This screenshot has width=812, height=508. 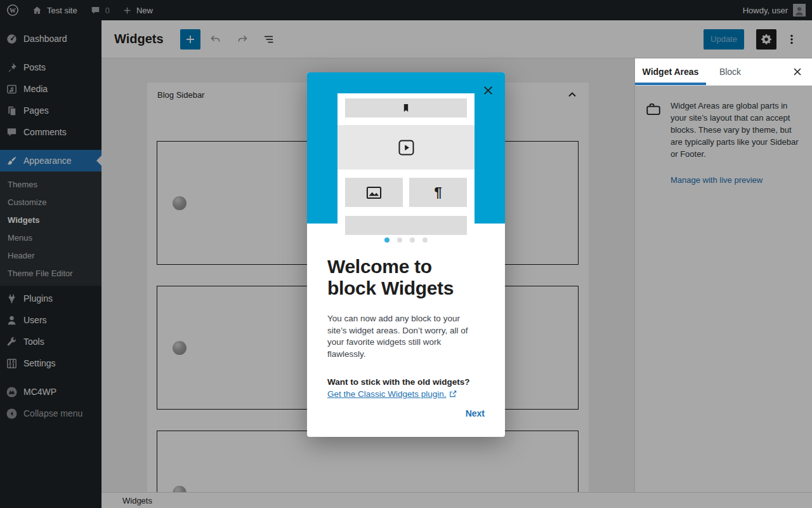 What do you see at coordinates (475, 413) in the screenshot?
I see `next-button: Next` at bounding box center [475, 413].